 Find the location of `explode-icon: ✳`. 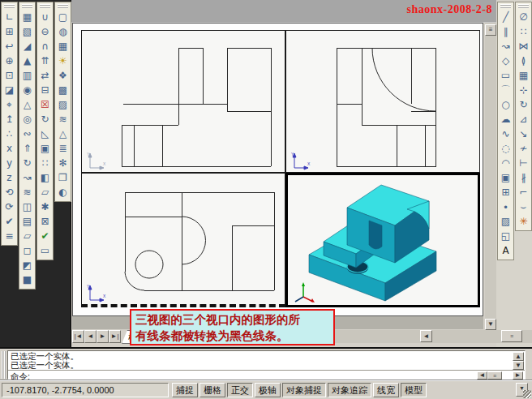

explode-icon: ✳ is located at coordinates (524, 221).